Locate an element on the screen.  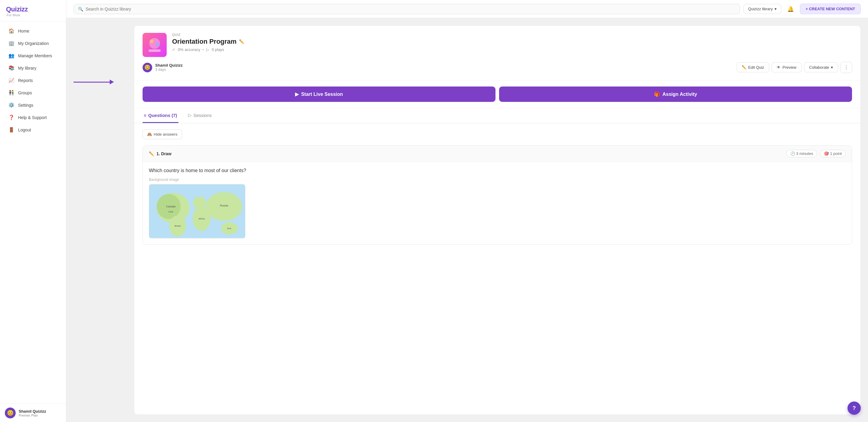
arrow-head is located at coordinates (112, 82).